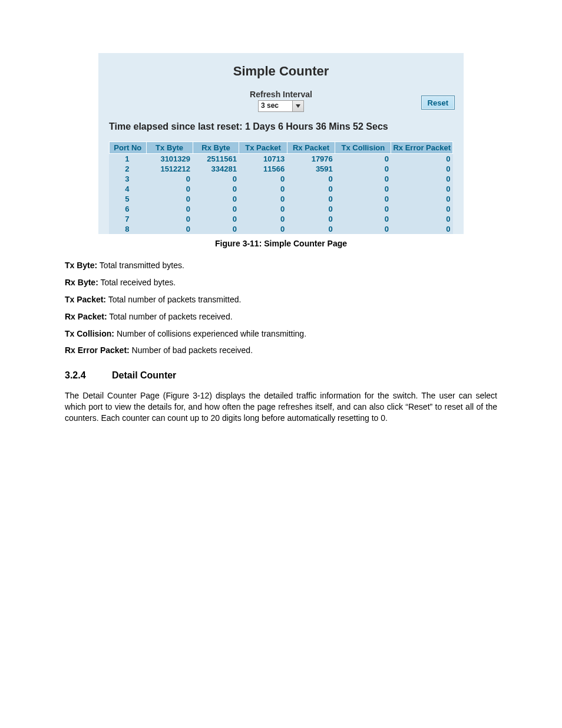 This screenshot has height=728, width=562. What do you see at coordinates (281, 407) in the screenshot?
I see `section-paragraph: The Detail Counter Page (Figure 3-12) di…` at bounding box center [281, 407].